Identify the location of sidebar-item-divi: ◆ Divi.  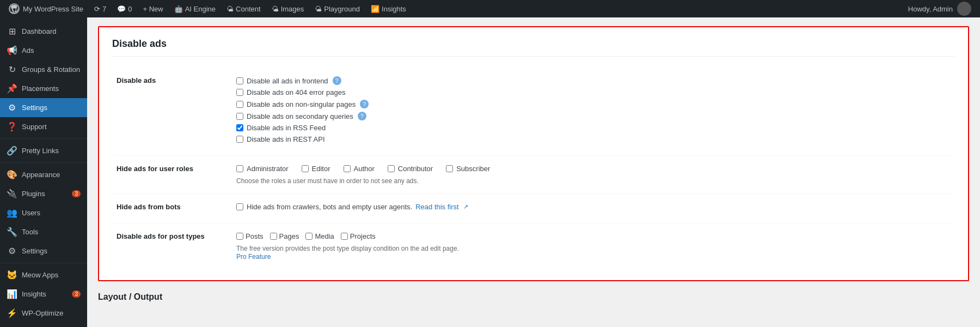
(44, 325).